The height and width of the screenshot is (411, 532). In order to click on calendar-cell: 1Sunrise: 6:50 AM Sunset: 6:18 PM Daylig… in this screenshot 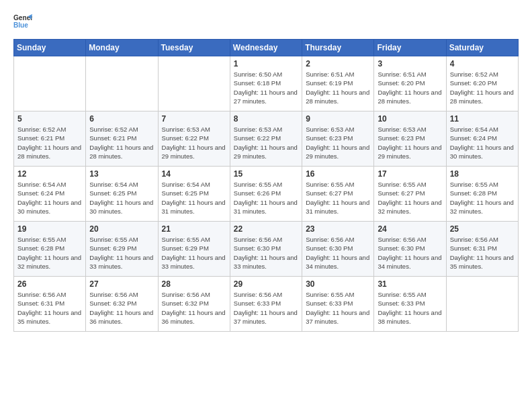, I will do `click(266, 84)`.